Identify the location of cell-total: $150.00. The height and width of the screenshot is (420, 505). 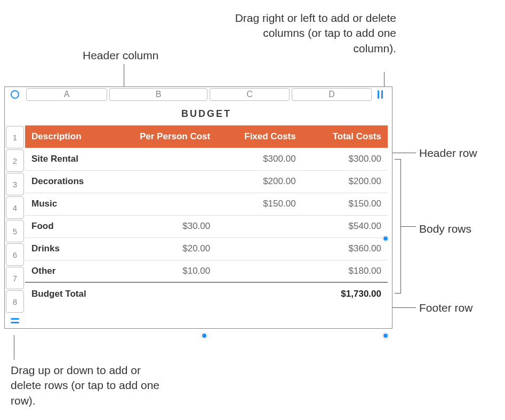
(345, 204).